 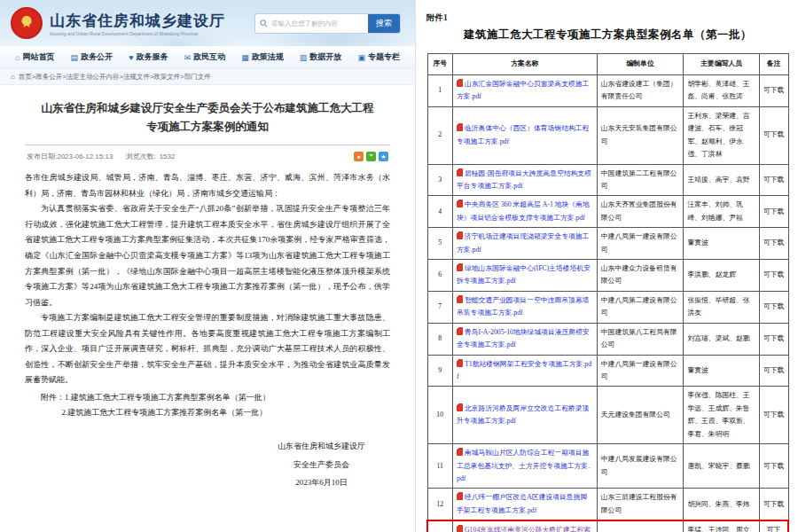 What do you see at coordinates (440, 180) in the screenshot?
I see `serial-cell: 3` at bounding box center [440, 180].